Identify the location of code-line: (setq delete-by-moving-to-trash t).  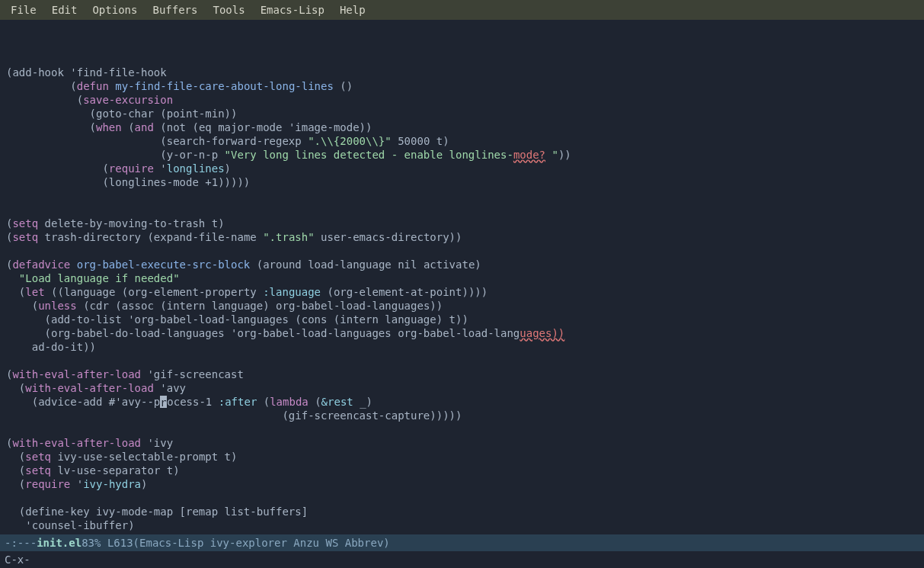
(462, 223).